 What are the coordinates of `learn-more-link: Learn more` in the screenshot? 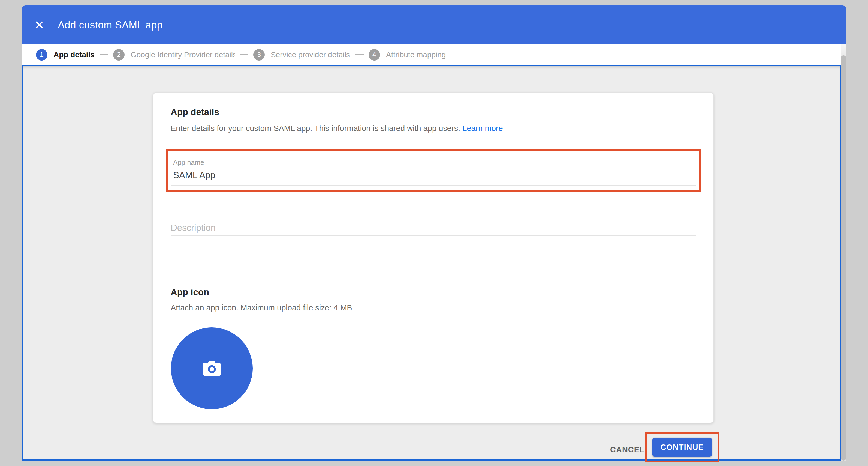 It's located at (483, 128).